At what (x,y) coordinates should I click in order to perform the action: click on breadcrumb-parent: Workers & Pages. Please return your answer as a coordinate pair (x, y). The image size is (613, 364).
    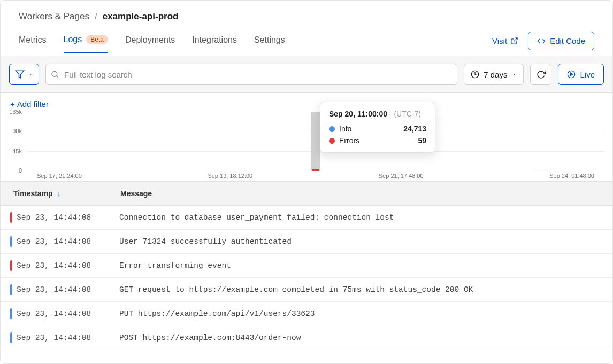
    Looking at the image, I should click on (54, 17).